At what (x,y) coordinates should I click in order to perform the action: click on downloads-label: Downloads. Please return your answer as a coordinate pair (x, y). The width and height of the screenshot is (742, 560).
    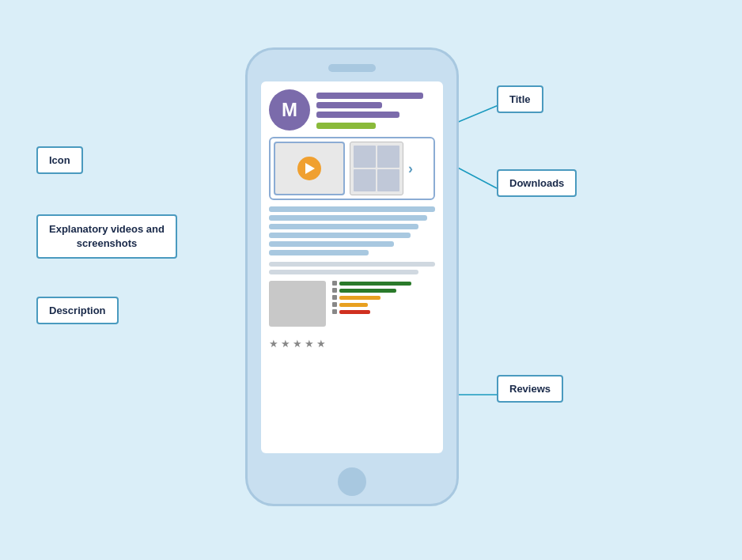
    Looking at the image, I should click on (536, 184).